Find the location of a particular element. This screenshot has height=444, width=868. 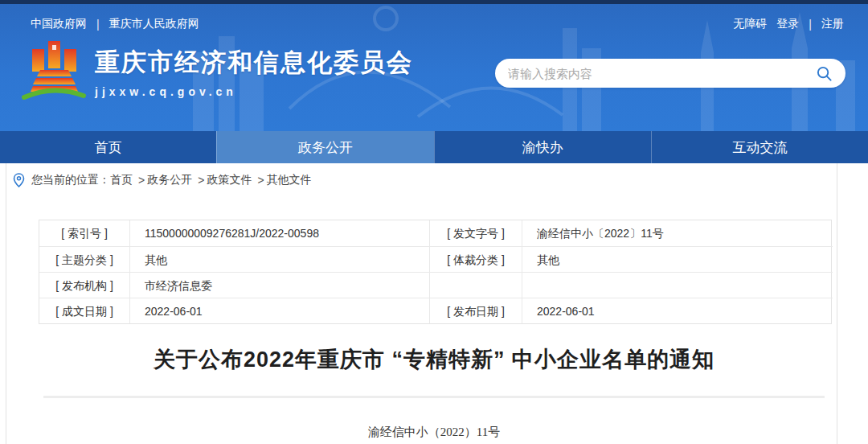

main-nav: 首页 政务公开 渝快办 互动交流 is located at coordinates (434, 147).